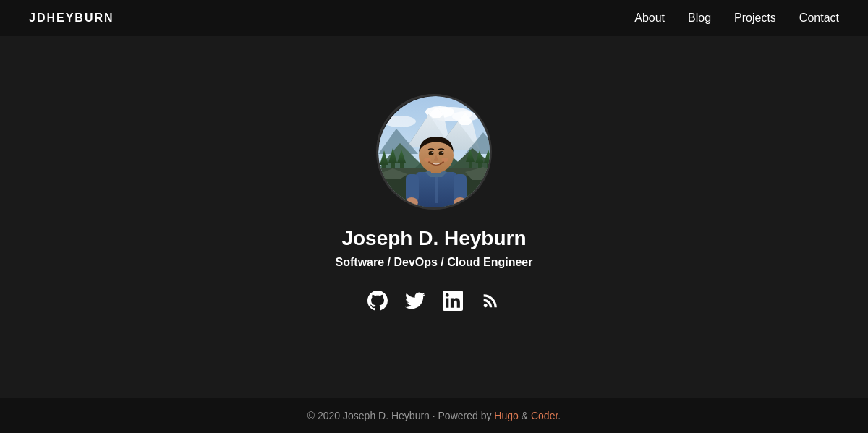 This screenshot has height=433, width=868. I want to click on site-logo: JDHEYBURN, so click(72, 18).